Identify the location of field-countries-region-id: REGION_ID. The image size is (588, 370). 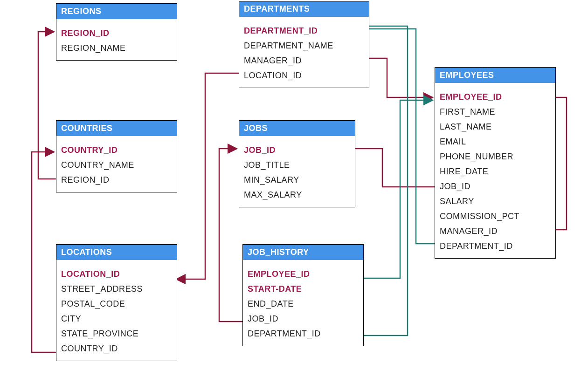
(117, 180).